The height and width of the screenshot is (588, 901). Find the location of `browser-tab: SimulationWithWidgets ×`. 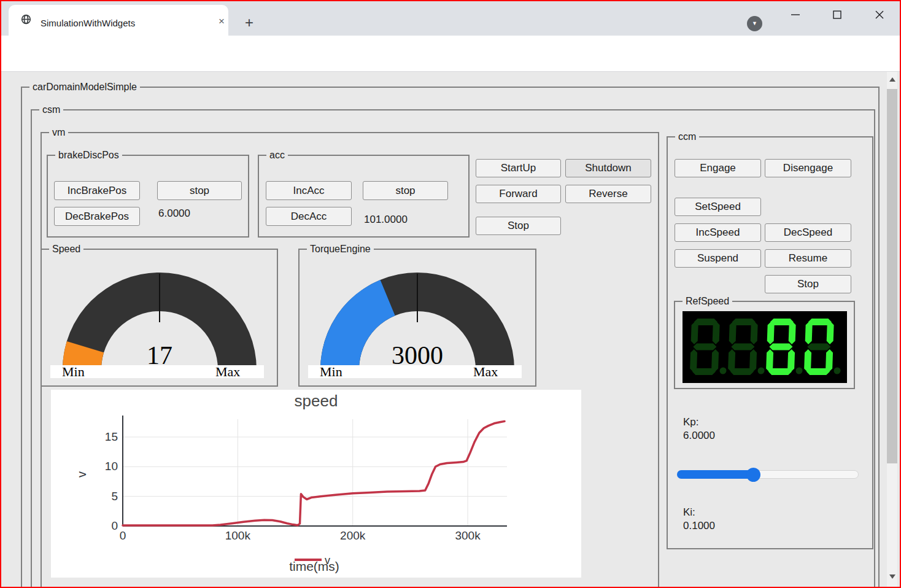

browser-tab: SimulationWithWidgets × is located at coordinates (118, 20).